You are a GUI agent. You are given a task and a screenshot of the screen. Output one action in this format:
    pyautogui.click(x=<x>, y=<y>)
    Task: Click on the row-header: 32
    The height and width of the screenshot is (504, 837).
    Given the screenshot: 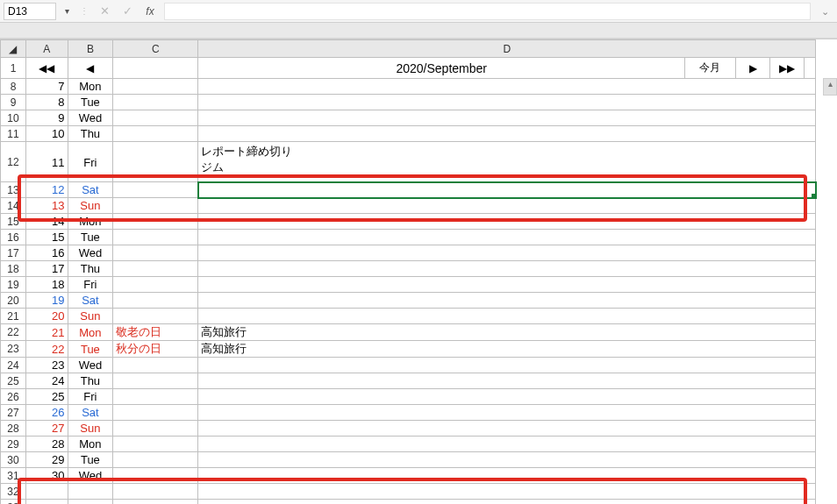 What is the action you would take?
    pyautogui.click(x=14, y=492)
    